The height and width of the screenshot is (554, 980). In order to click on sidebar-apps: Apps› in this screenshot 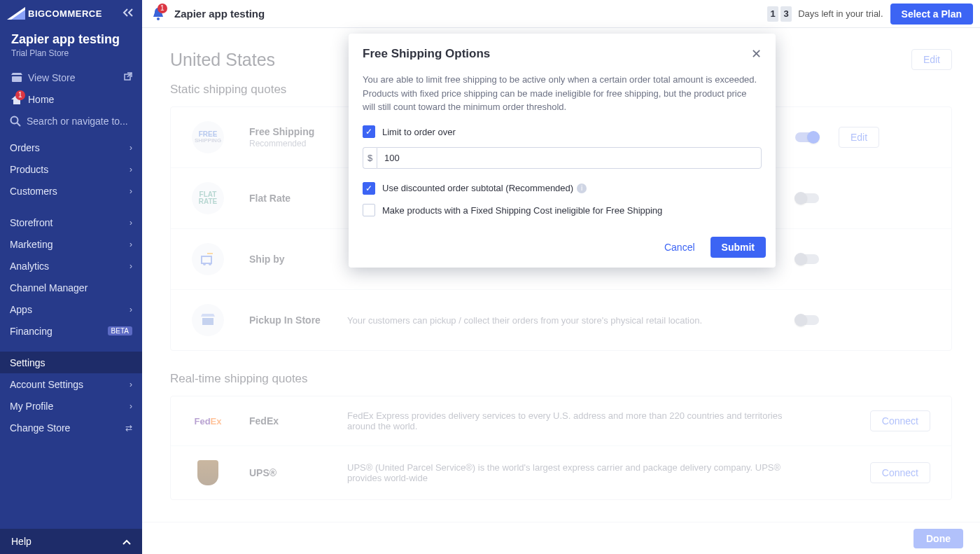, I will do `click(71, 310)`.